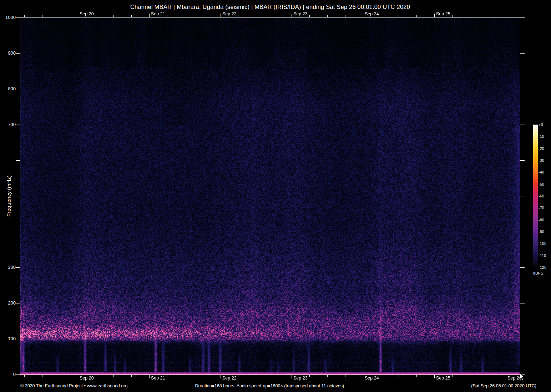 The height and width of the screenshot is (392, 551). Describe the element at coordinates (535, 196) in the screenshot. I see `colorbar-gradient` at that location.